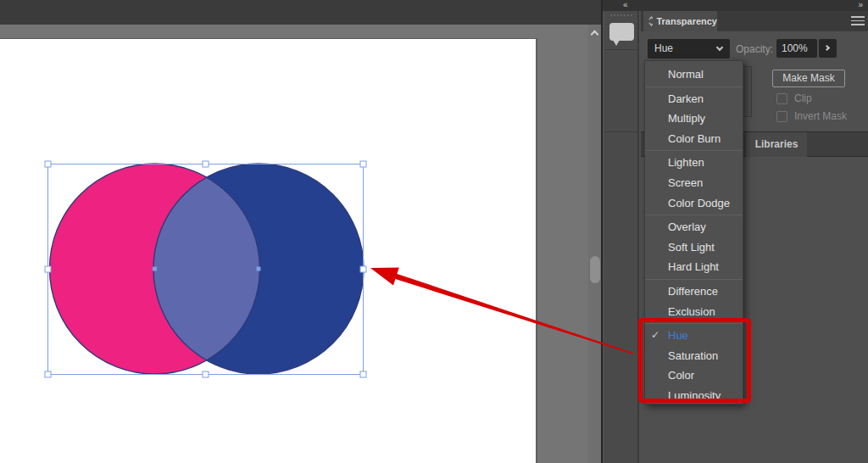 This screenshot has height=463, width=868. I want to click on menu-item-label: Multiply, so click(687, 119).